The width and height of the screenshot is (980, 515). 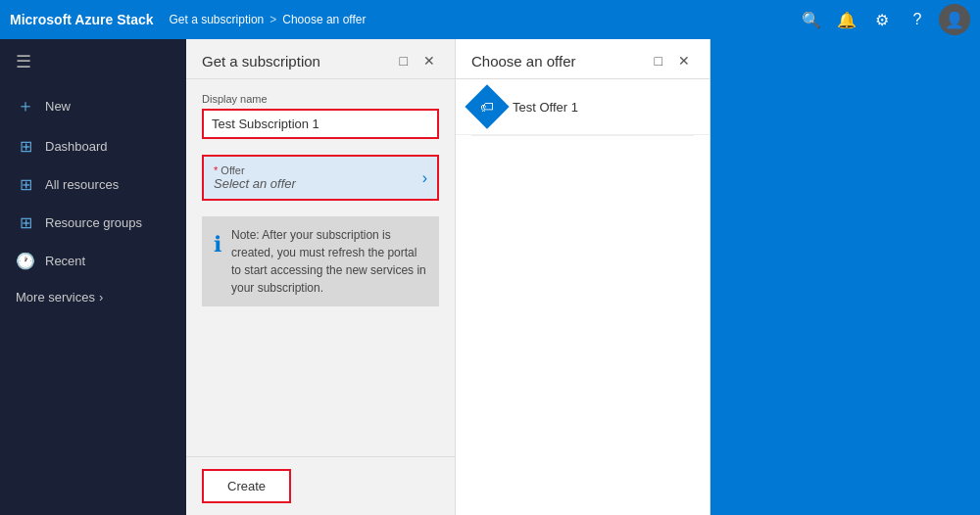 I want to click on info-text: Note: After your subscription is created…, so click(x=329, y=261).